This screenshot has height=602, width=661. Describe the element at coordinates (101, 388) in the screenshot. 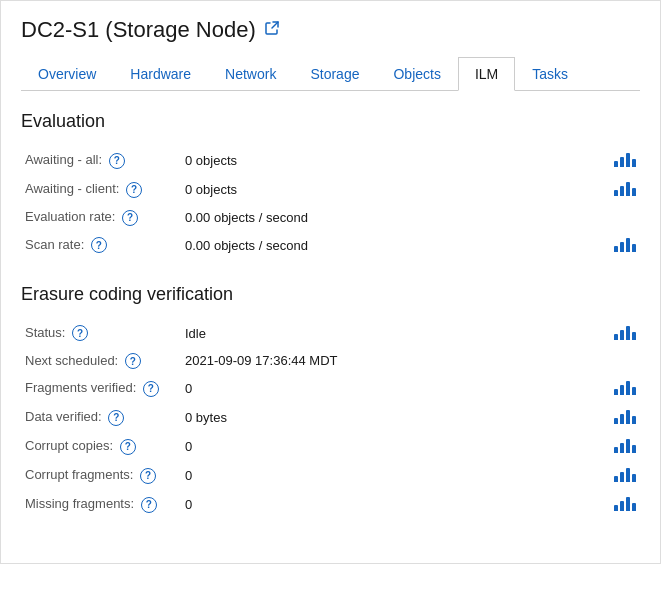

I see `metric-label: Fragments verified: ?` at that location.